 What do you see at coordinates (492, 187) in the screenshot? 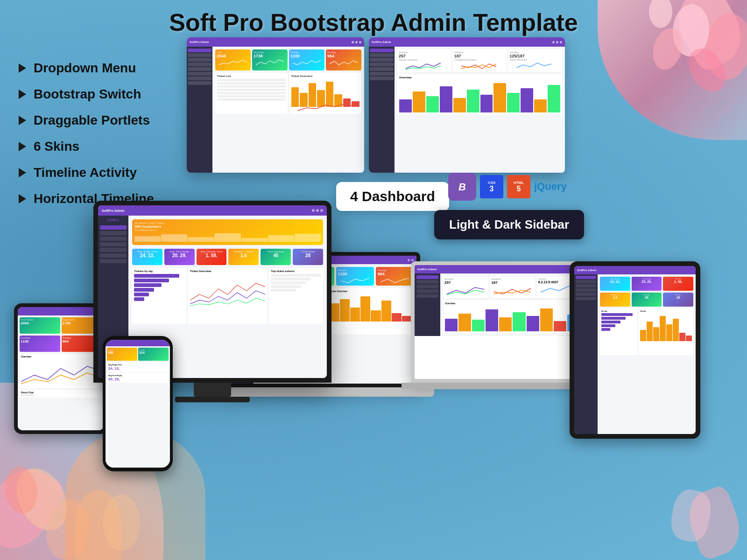
I see `css3-badge: CSS 3` at bounding box center [492, 187].